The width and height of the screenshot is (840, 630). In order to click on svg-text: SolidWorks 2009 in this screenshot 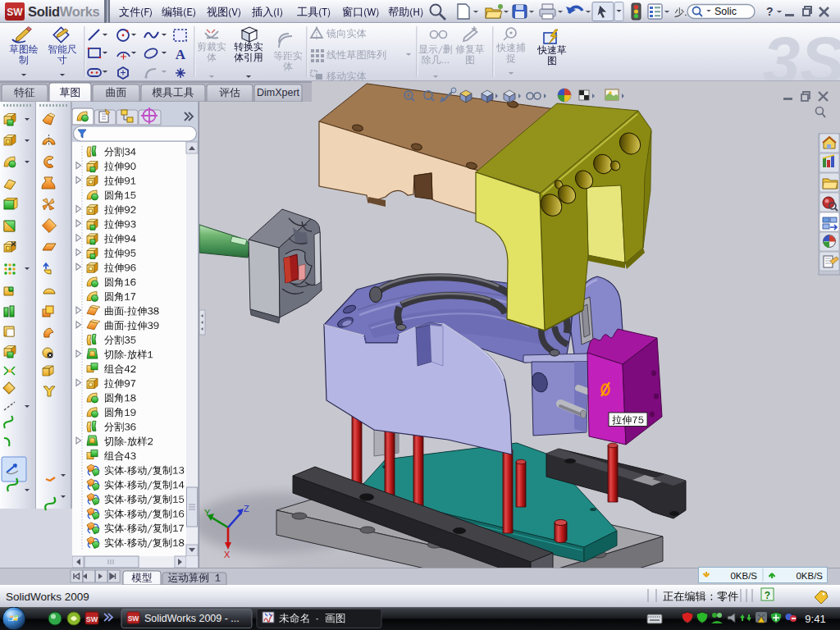, I will do `click(48, 597)`.